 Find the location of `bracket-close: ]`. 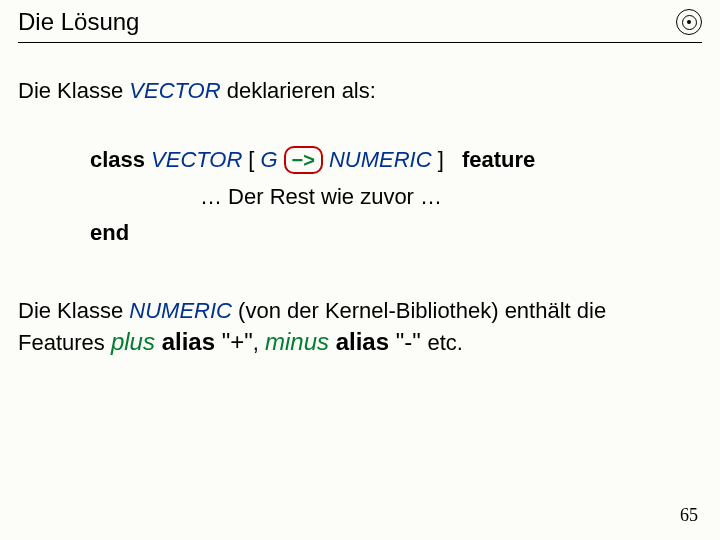

bracket-close: ] is located at coordinates (441, 160).